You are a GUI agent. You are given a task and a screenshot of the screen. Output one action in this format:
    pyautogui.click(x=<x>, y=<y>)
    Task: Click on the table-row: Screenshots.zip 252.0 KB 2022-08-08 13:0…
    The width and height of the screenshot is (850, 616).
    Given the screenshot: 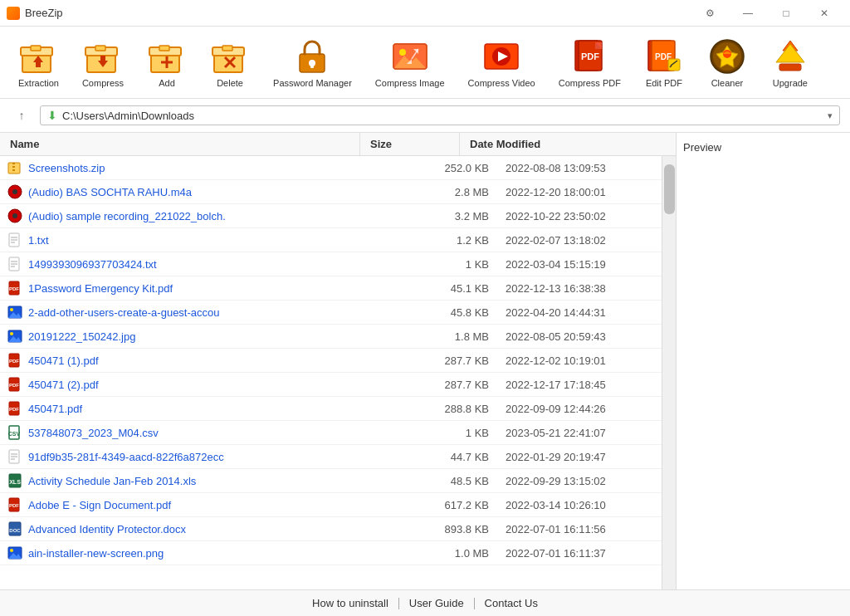 What is the action you would take?
    pyautogui.click(x=330, y=168)
    